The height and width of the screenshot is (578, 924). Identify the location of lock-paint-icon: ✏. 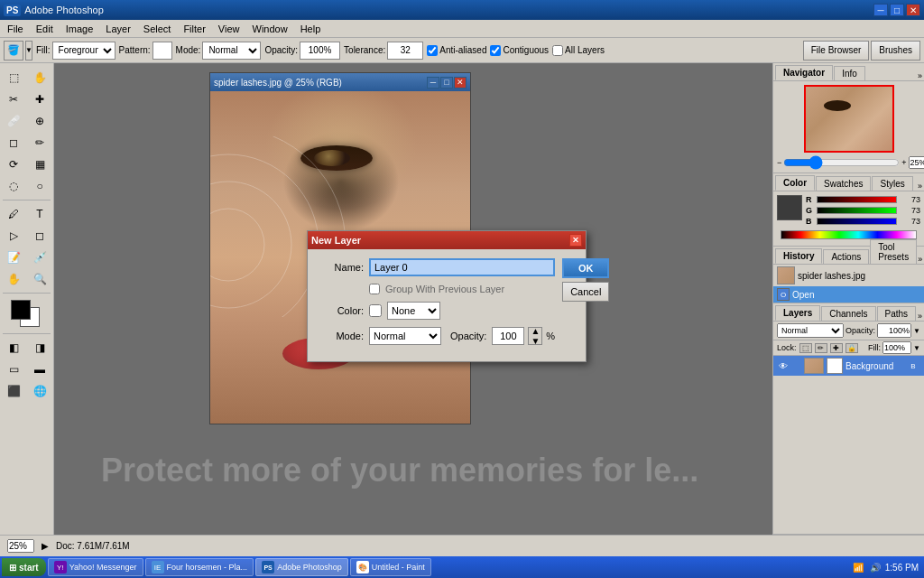
(821, 349).